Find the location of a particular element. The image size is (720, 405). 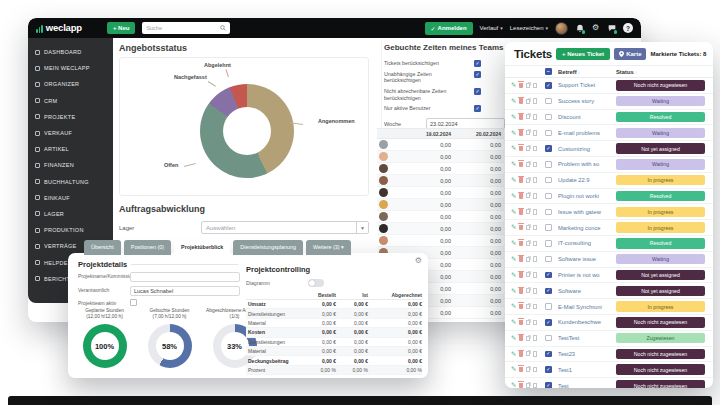

ticket-subject-link: Kundenbeschwe is located at coordinates (587, 322).